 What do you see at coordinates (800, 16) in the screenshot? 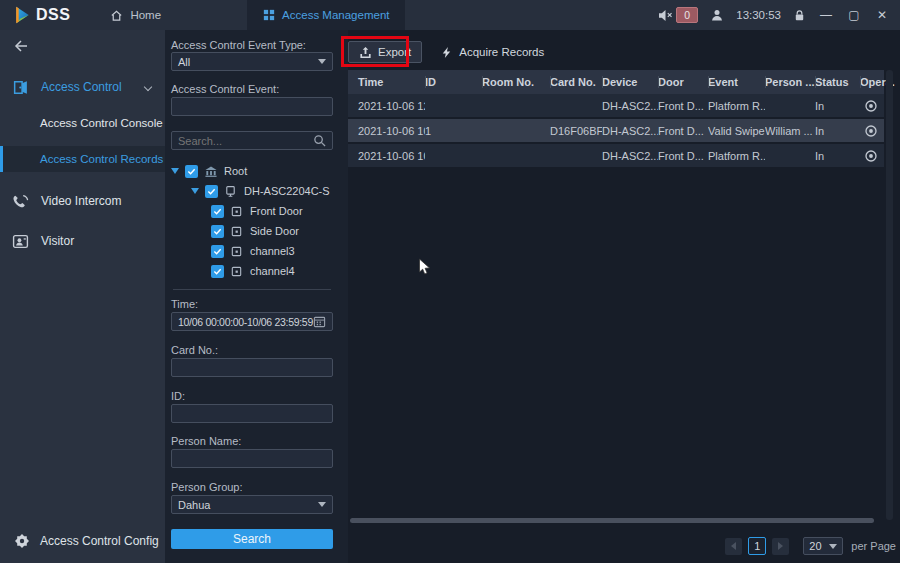
I see `lock-icon` at bounding box center [800, 16].